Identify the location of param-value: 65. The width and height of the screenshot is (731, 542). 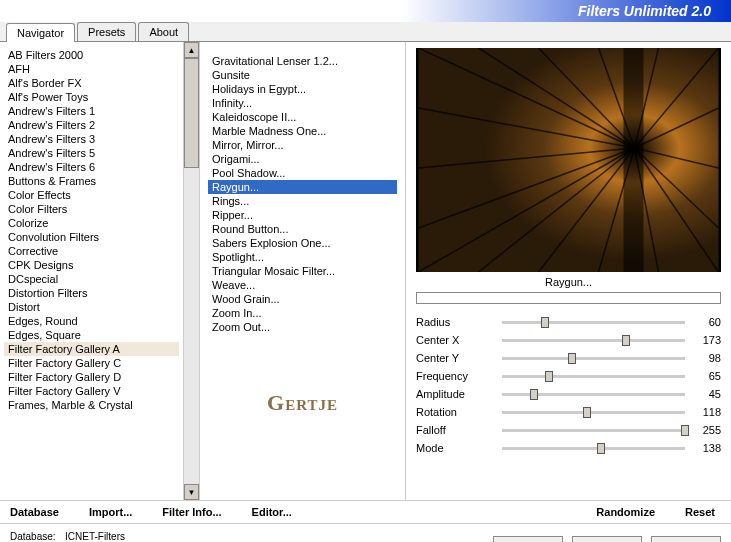
(706, 376).